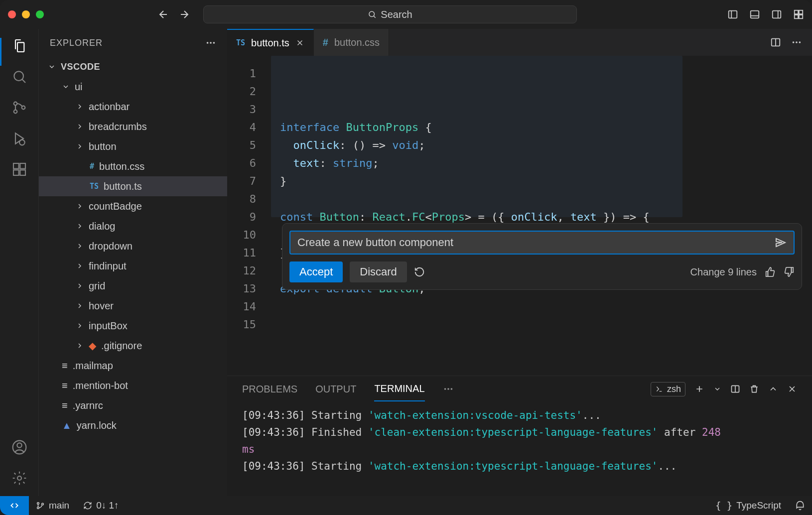 The width and height of the screenshot is (812, 515). Describe the element at coordinates (133, 405) in the screenshot. I see `file-item: ≡.yarnrc` at that location.